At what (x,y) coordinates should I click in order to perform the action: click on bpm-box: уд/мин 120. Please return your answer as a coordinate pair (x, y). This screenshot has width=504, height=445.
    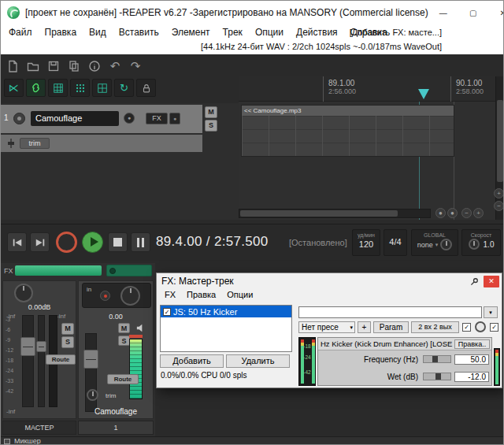
    Looking at the image, I should click on (366, 243).